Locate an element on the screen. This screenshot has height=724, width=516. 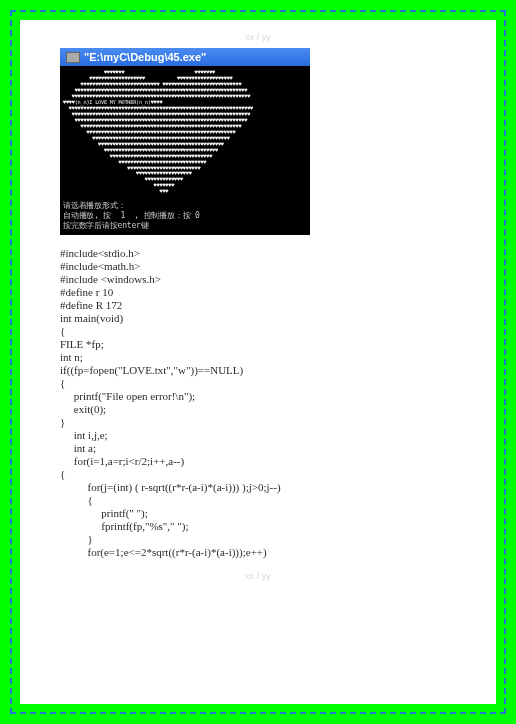
console-title: "E:\myC\Debug\45.exe" is located at coordinates (145, 57).